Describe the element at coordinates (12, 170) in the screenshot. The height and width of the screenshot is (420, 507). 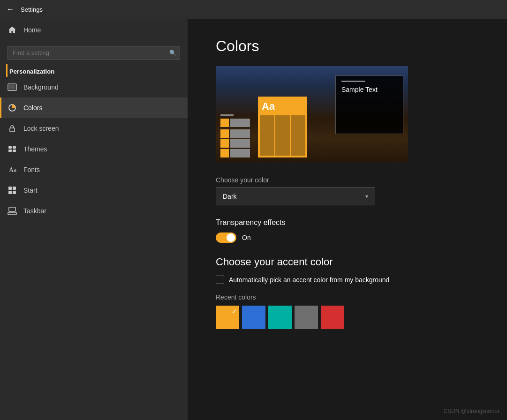
I see `fonts-icon: Aa` at that location.